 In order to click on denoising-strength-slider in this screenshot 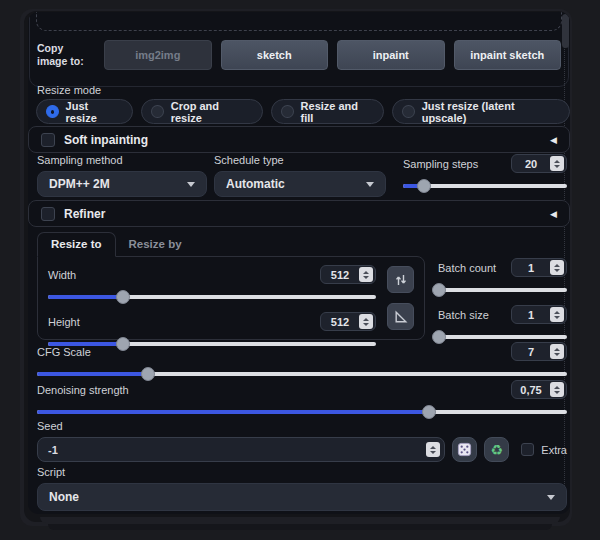, I will do `click(302, 412)`.